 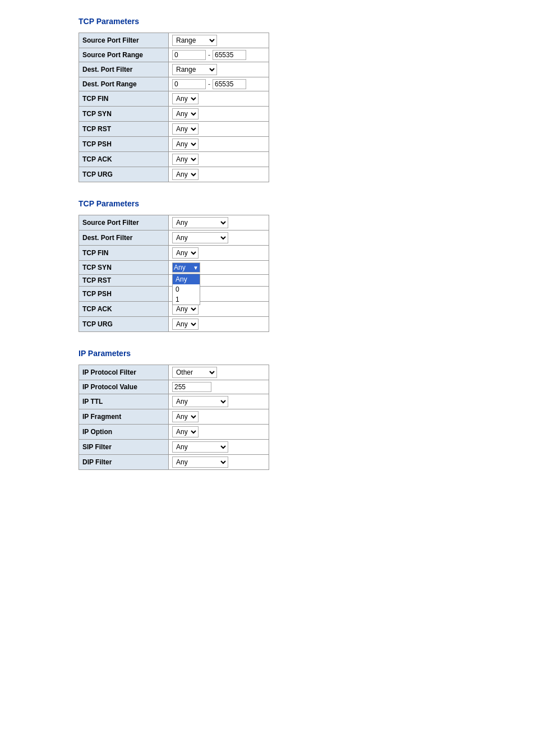 I want to click on value-src-port-filter2: AnyRange, so click(x=219, y=223).